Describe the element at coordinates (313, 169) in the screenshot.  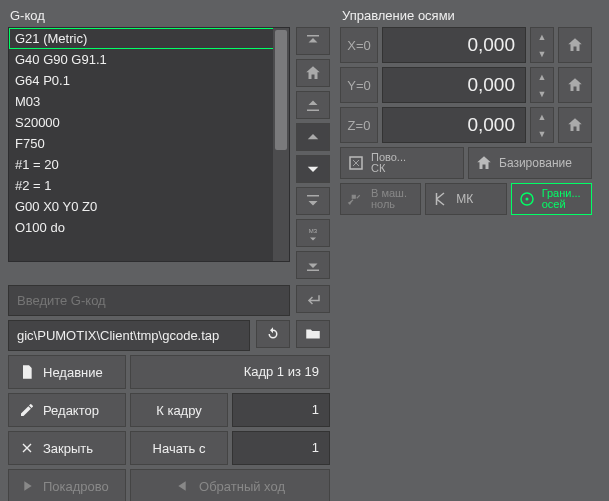
I see `nav-down-icon-button` at that location.